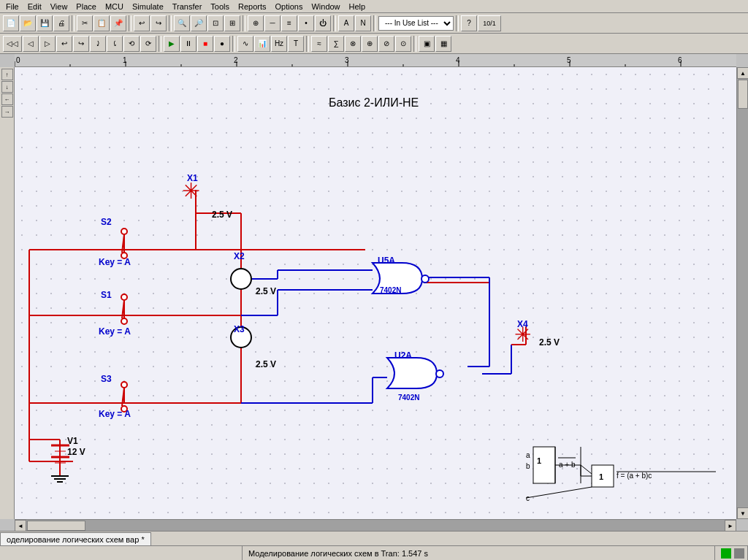 The height and width of the screenshot is (560, 748). What do you see at coordinates (245, 44) in the screenshot?
I see `sim-osc: ∿` at bounding box center [245, 44].